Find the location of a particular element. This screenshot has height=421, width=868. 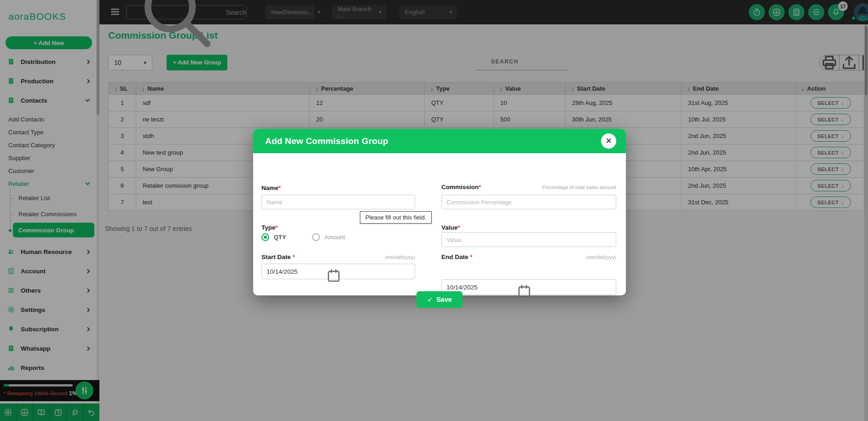

value-input is located at coordinates (529, 240).